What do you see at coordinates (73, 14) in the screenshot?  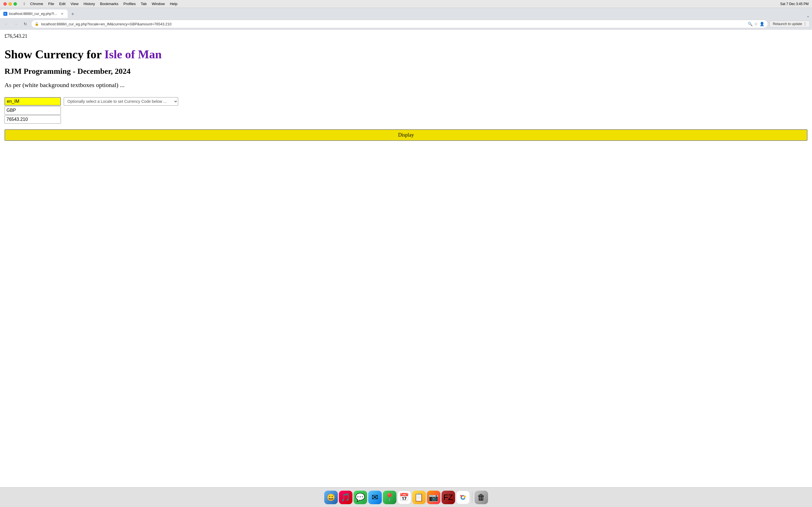 I see `new-tab-button: +` at bounding box center [73, 14].